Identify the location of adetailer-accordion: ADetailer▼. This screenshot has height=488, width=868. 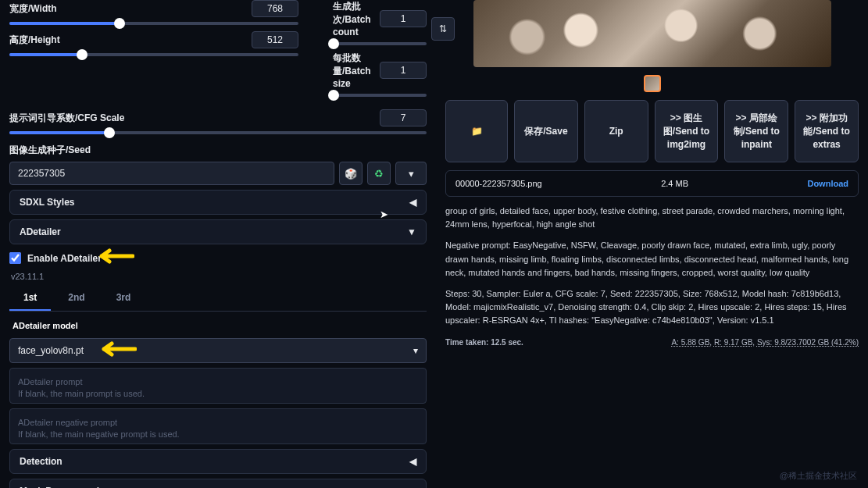
(218, 232).